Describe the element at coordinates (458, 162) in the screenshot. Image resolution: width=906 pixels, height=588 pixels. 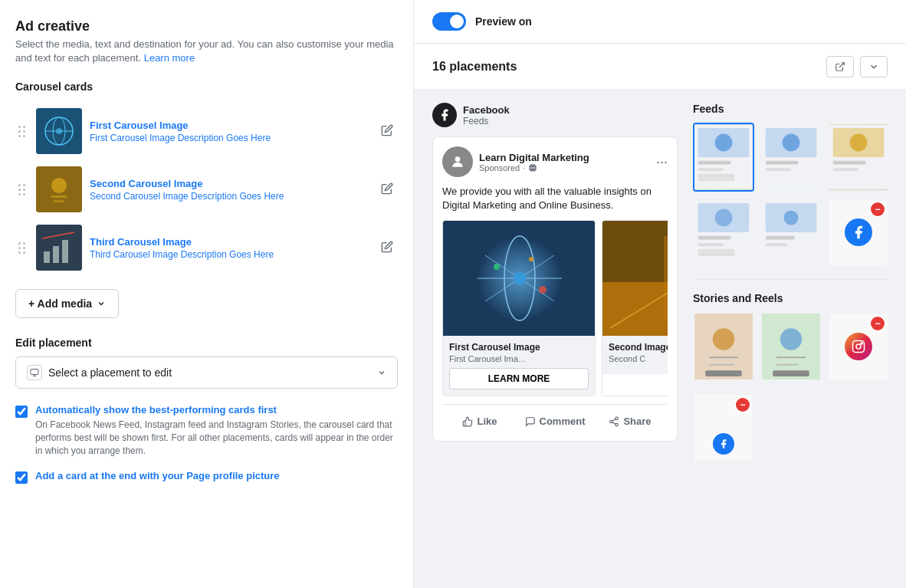
I see `advertiser-avatar` at that location.